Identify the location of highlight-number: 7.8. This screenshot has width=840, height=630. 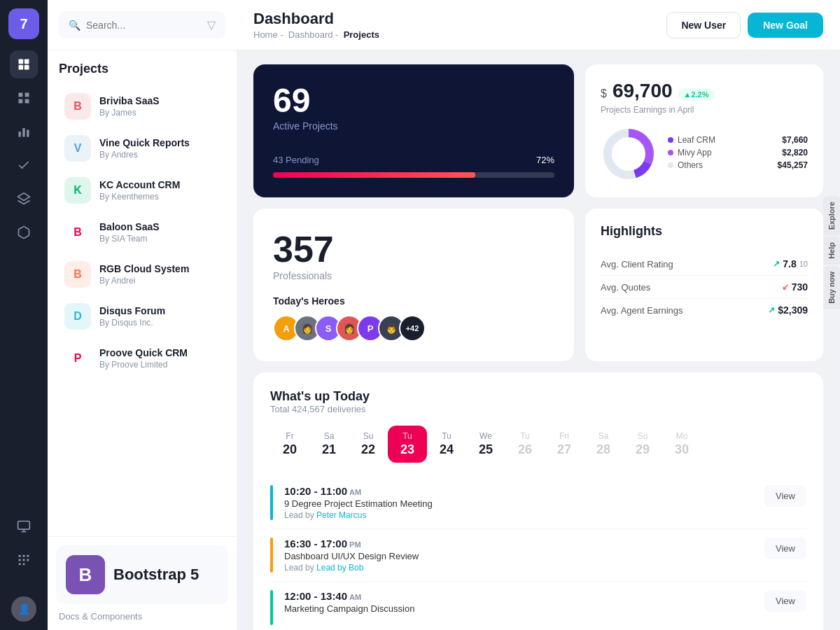
(790, 264).